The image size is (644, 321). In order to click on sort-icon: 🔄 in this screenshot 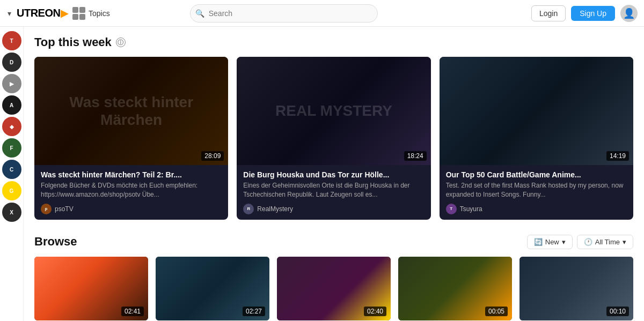, I will do `click(538, 242)`.